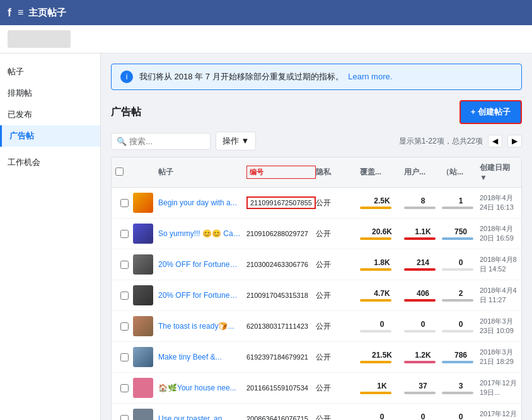 This screenshot has width=532, height=420. Describe the element at coordinates (202, 326) in the screenshot. I see `post-title: The toast is ready🍞...` at that location.